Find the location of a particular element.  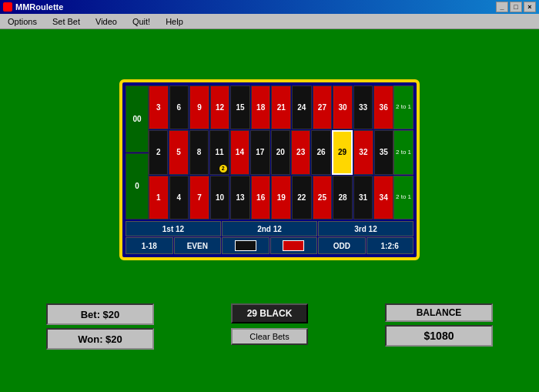

cell-11: 112 is located at coordinates (219, 152).